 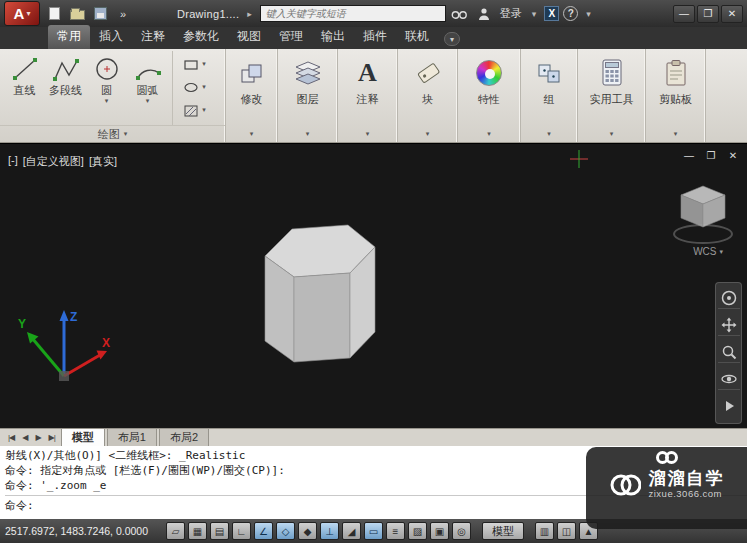 What do you see at coordinates (503, 531) in the screenshot?
I see `model-space-button: 模型` at bounding box center [503, 531].